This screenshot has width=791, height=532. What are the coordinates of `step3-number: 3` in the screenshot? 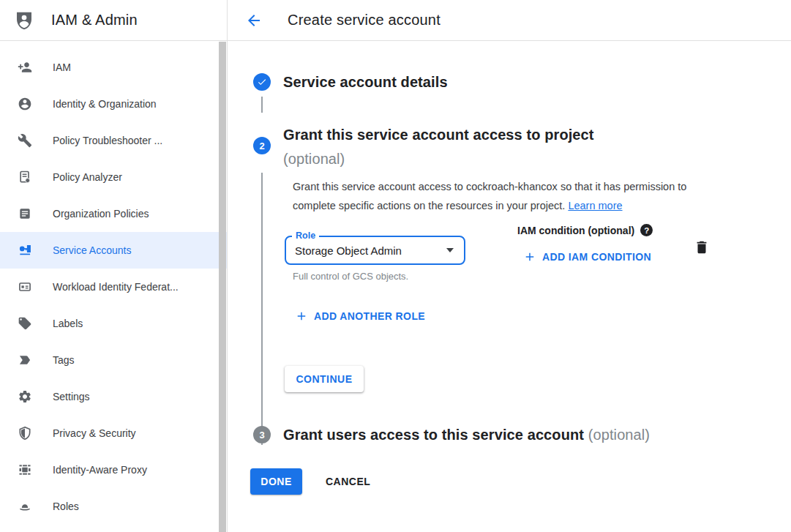 It's located at (262, 435).